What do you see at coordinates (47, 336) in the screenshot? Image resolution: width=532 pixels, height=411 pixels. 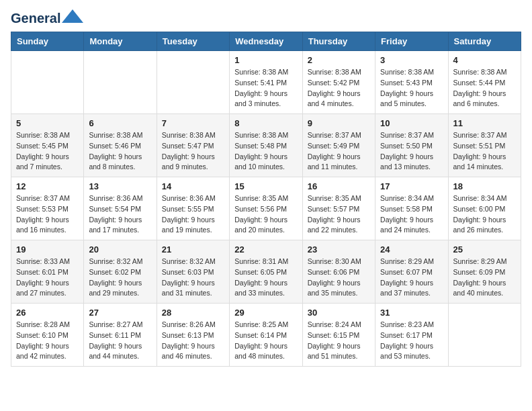 I see `sunset-text: Sunset: 6:10 PM` at bounding box center [47, 336].